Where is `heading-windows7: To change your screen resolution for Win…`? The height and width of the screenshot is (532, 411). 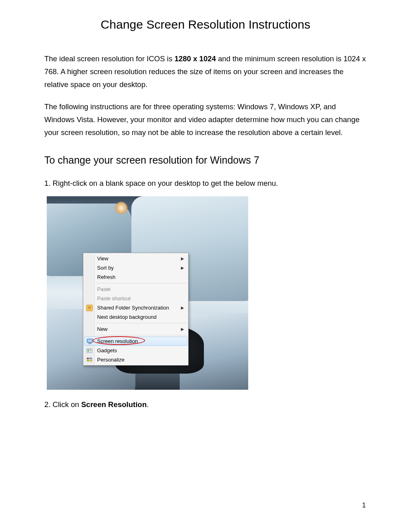
heading-windows7: To change your screen resolution for Win… is located at coordinates (206, 160).